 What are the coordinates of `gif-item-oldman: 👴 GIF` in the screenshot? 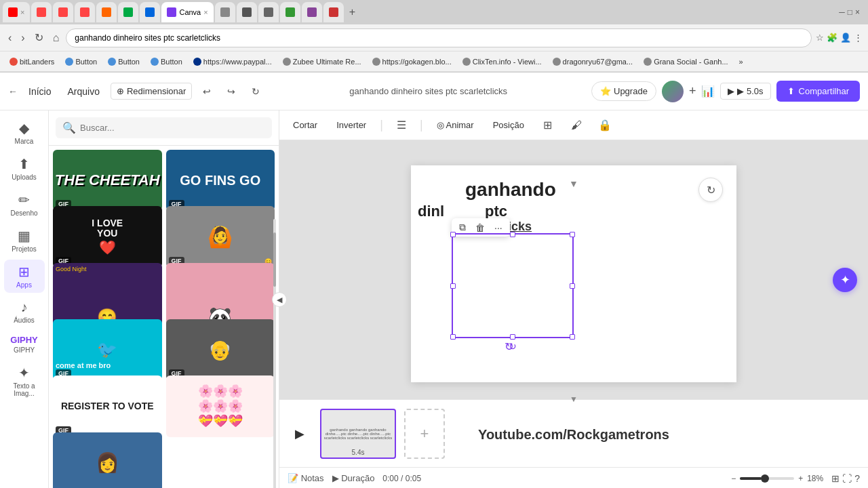 It's located at (221, 350).